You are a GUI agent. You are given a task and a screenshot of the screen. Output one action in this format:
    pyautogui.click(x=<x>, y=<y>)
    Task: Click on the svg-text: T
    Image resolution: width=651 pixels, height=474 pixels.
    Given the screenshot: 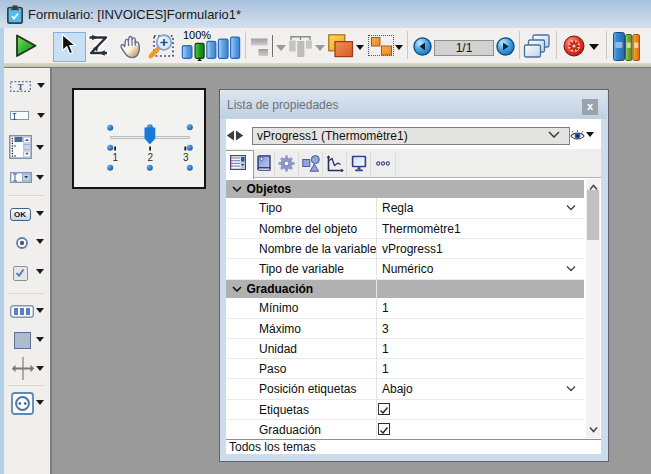 What is the action you would take?
    pyautogui.click(x=20, y=86)
    